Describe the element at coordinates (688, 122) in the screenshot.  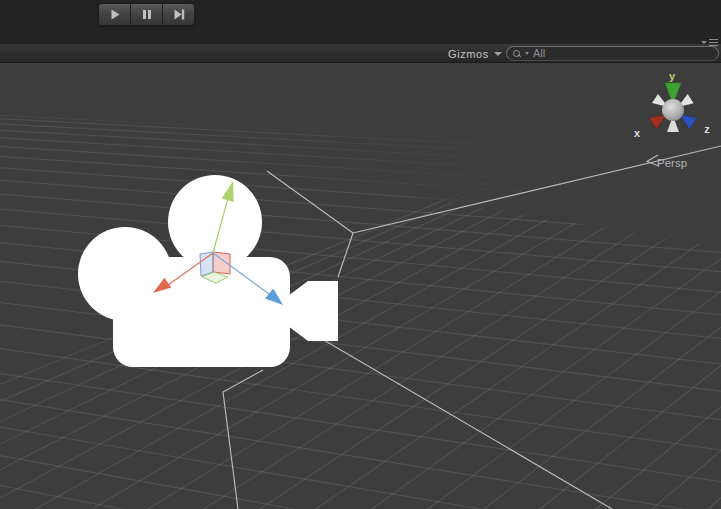
I see `axis-cone-z` at that location.